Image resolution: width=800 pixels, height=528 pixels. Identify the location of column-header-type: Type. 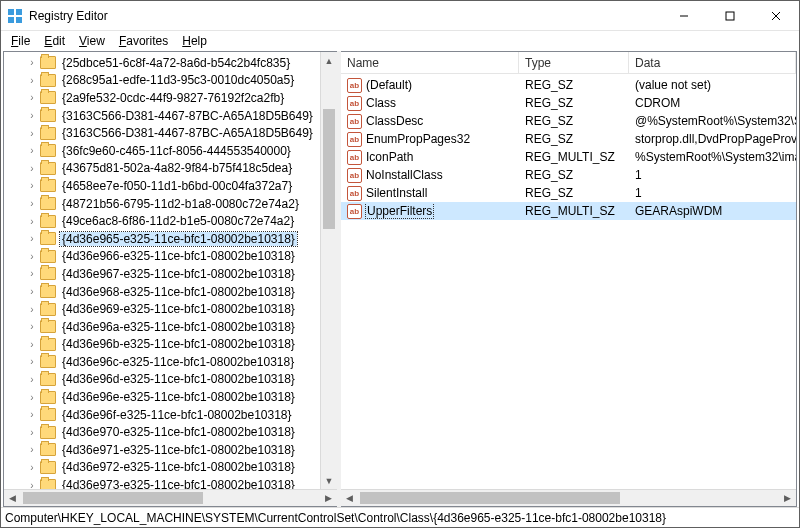
(574, 62).